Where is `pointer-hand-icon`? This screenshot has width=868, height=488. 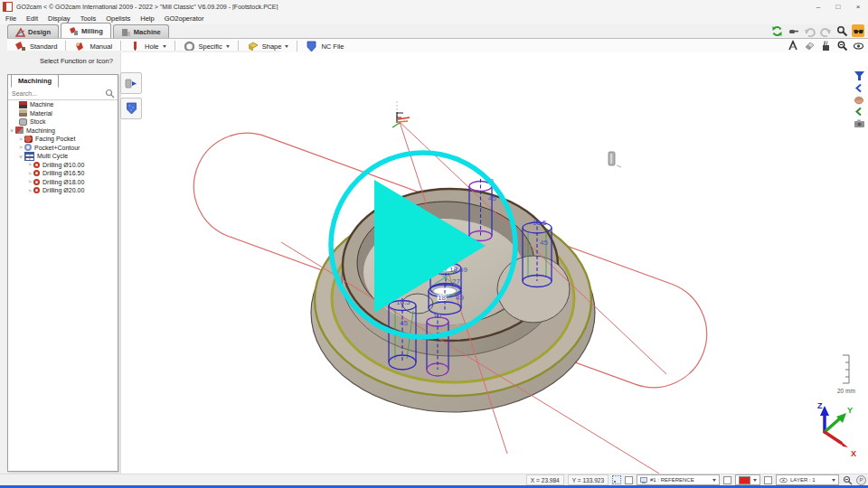
pointer-hand-icon is located at coordinates (793, 31).